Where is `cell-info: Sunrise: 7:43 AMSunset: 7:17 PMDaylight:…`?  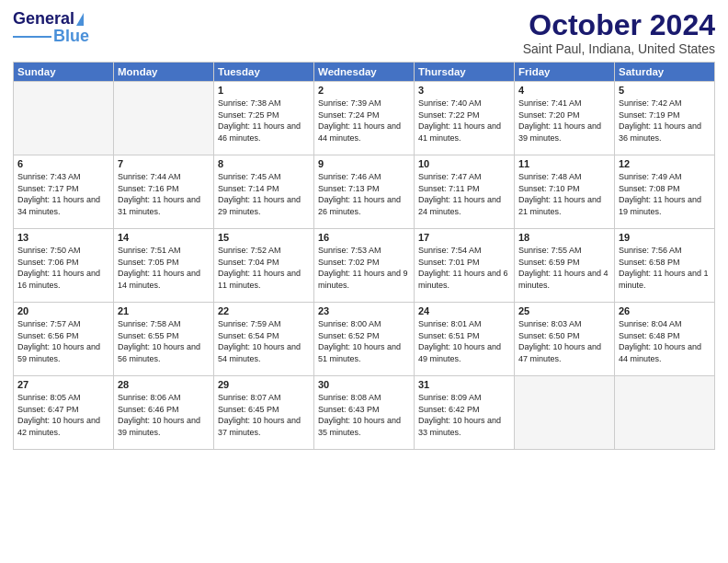 cell-info: Sunrise: 7:43 AMSunset: 7:17 PMDaylight:… is located at coordinates (63, 194).